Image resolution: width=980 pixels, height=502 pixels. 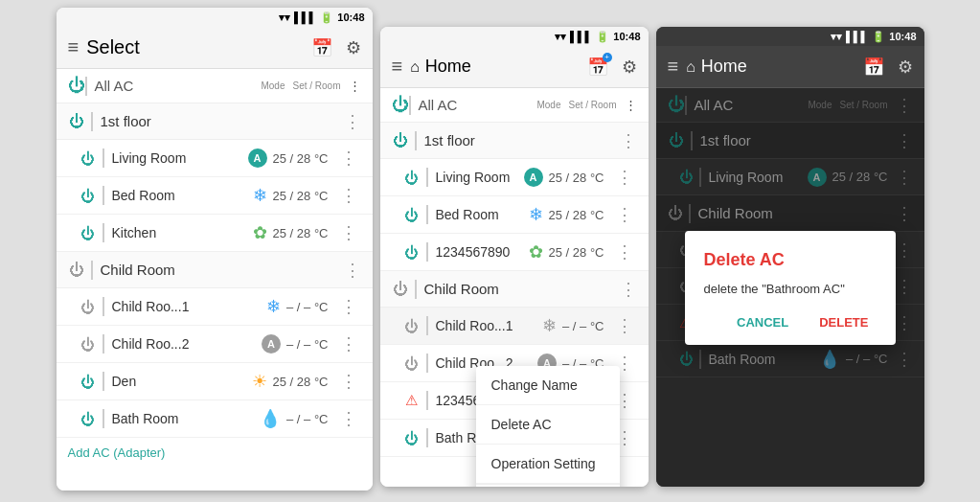 What do you see at coordinates (77, 86) in the screenshot?
I see `all-ac-power-1: ⏻` at bounding box center [77, 86].